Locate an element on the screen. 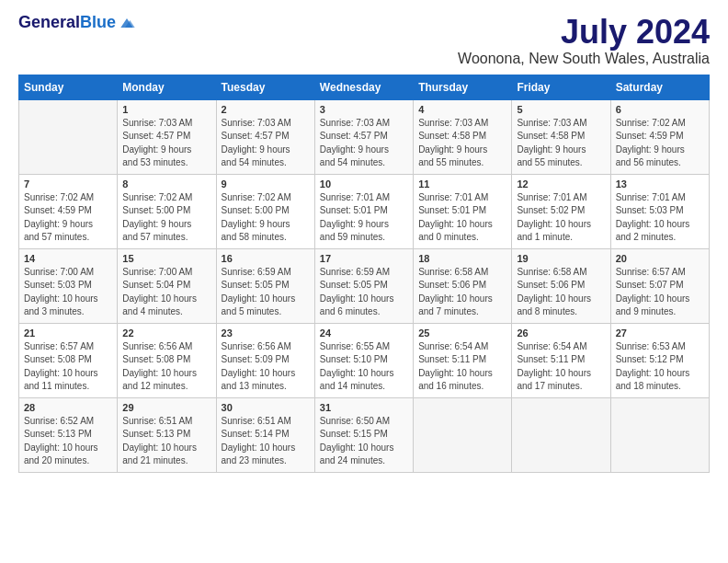 This screenshot has height=563, width=728. day-number: 28 is located at coordinates (68, 408).